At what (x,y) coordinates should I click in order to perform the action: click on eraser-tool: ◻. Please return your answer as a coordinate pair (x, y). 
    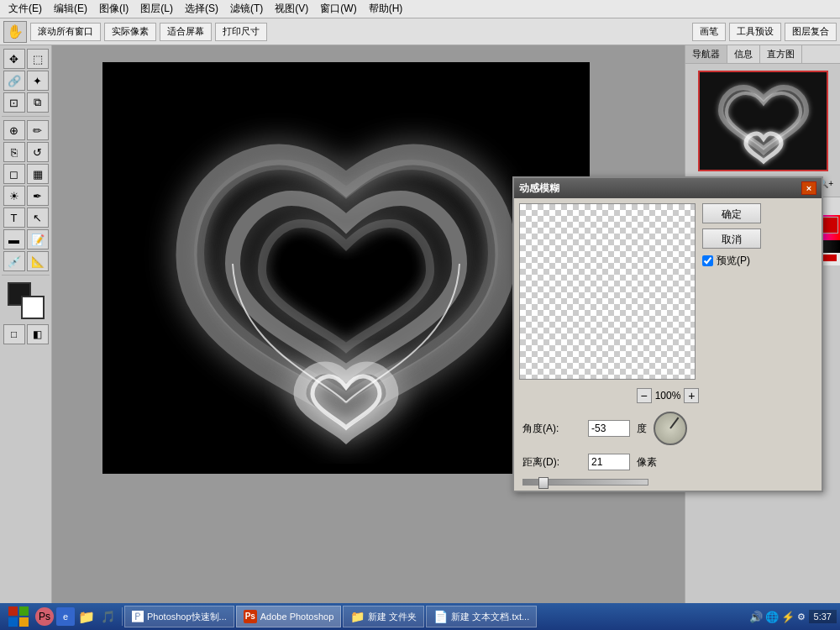
    Looking at the image, I should click on (14, 174).